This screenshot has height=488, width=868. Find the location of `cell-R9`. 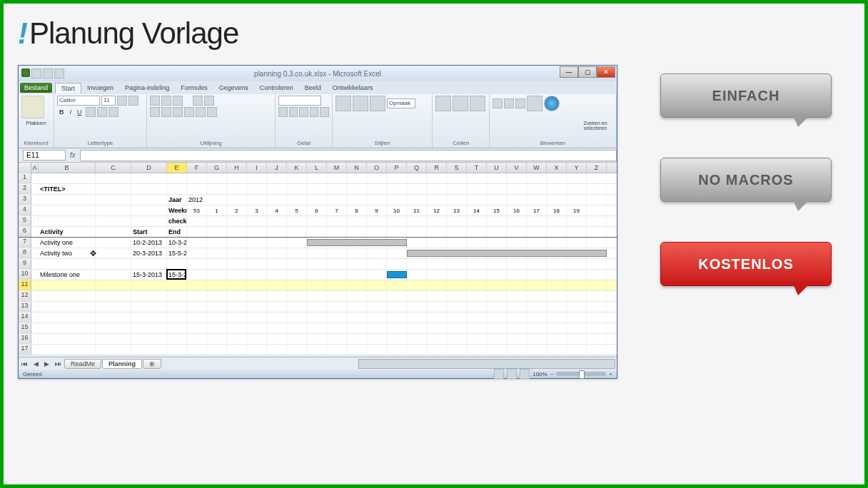

cell-R9 is located at coordinates (437, 264).